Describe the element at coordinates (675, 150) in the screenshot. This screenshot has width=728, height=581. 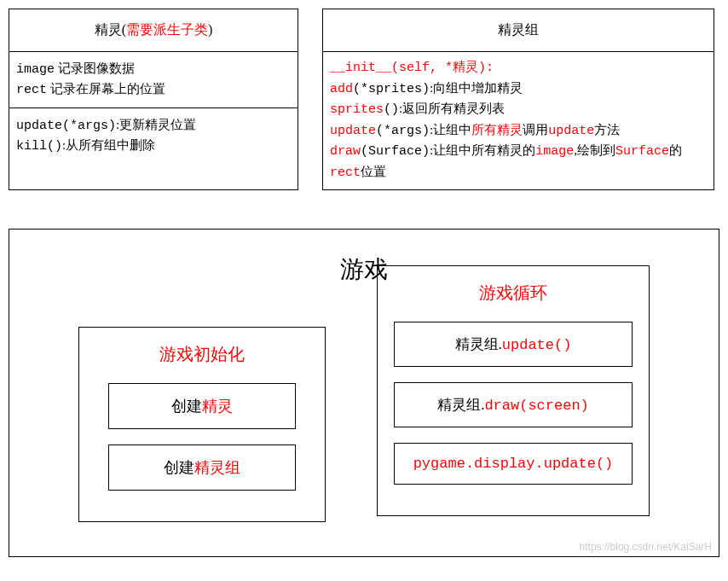
I see `group-draw-t3: 的` at that location.